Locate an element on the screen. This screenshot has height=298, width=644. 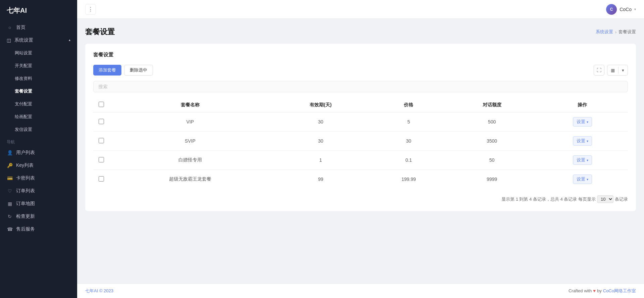
avatar: C is located at coordinates (611, 9).